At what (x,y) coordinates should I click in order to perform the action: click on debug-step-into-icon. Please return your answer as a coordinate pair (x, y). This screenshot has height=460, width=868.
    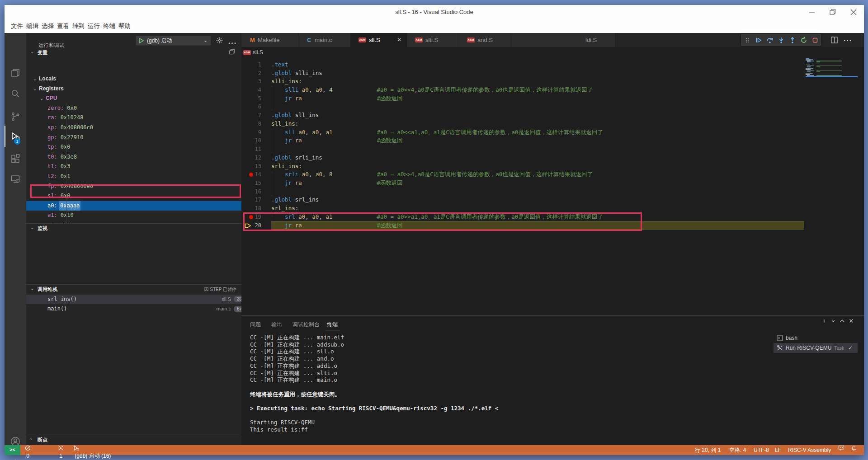
    Looking at the image, I should click on (781, 40).